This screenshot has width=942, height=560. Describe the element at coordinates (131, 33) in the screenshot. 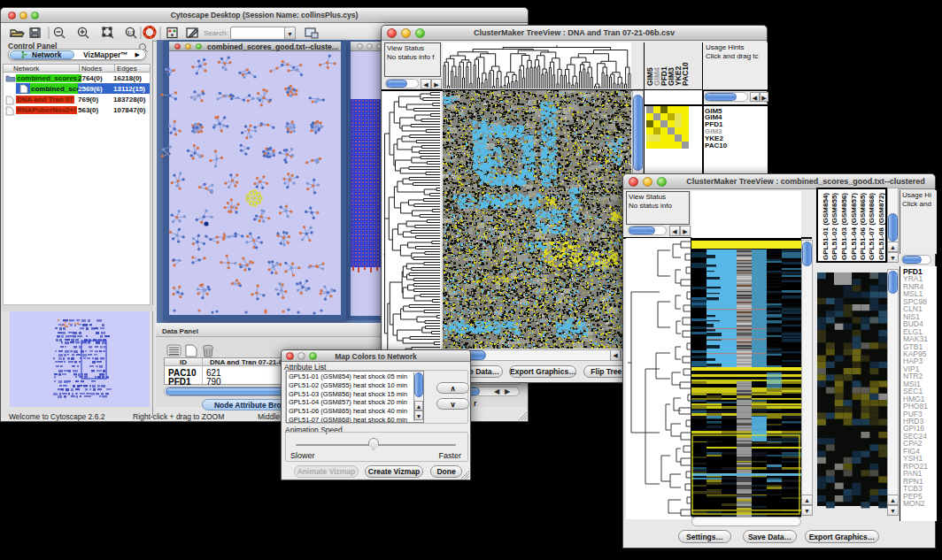

I see `svg-text: 1:1` at that location.